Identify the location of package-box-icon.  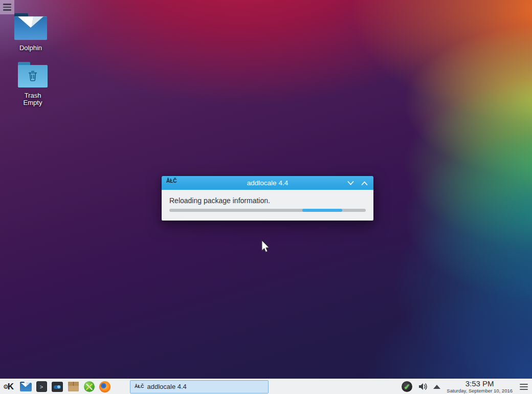
(74, 387).